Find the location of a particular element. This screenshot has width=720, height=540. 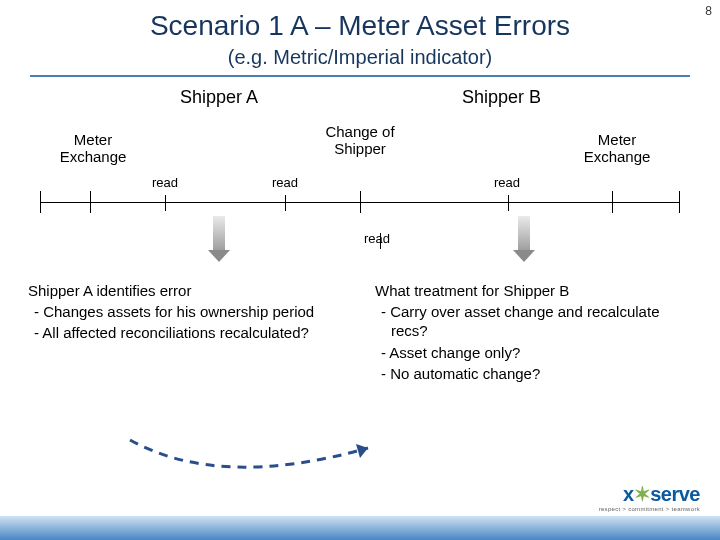

read-label-1: read is located at coordinates (165, 182).